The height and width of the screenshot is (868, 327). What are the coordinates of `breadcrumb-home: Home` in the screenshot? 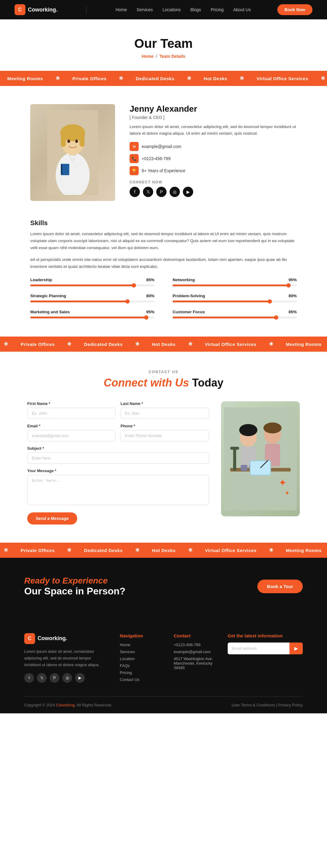 It's located at (148, 56).